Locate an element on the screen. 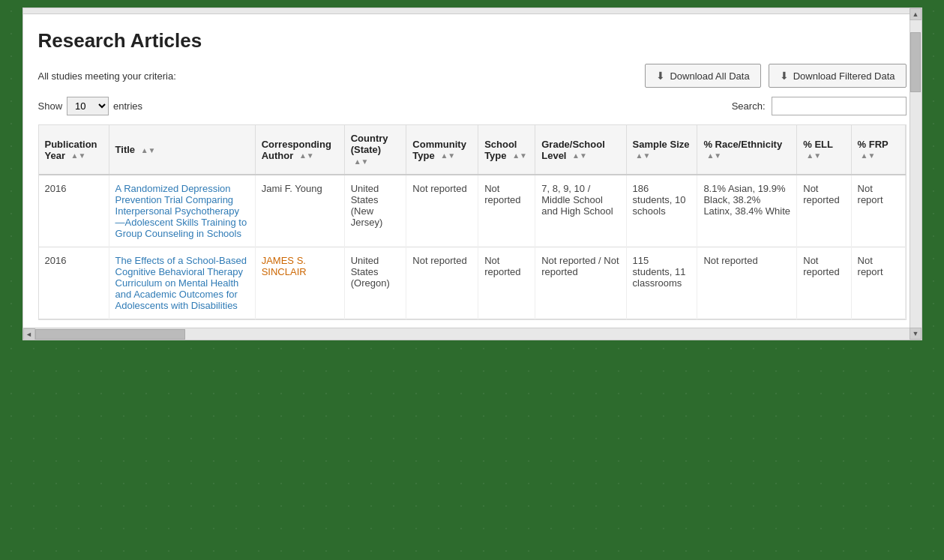 The height and width of the screenshot is (560, 944). sort-corr-author-icon: ▲▼ is located at coordinates (307, 156).